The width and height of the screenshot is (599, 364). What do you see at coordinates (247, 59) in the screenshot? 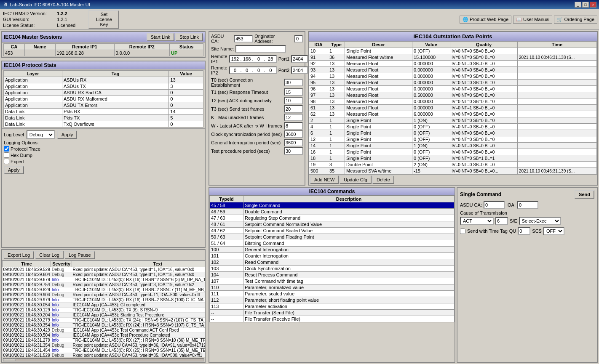
I see `ip1-seg2` at bounding box center [247, 59].